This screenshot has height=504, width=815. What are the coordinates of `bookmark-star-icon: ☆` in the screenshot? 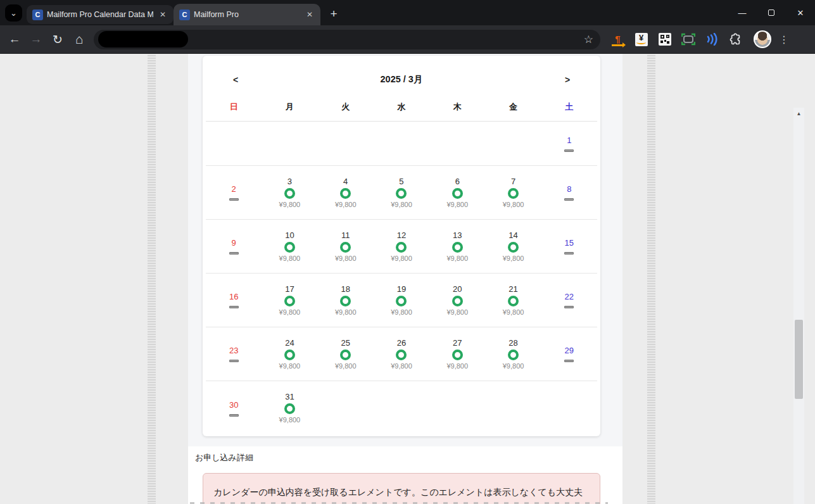 It's located at (589, 39).